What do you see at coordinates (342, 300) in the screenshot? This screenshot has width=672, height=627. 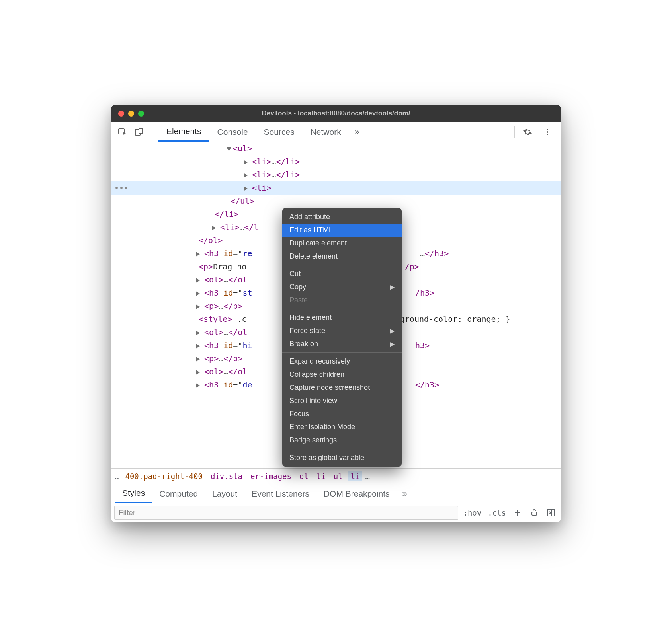 I see `context-menu-item: Paste` at bounding box center [342, 300].